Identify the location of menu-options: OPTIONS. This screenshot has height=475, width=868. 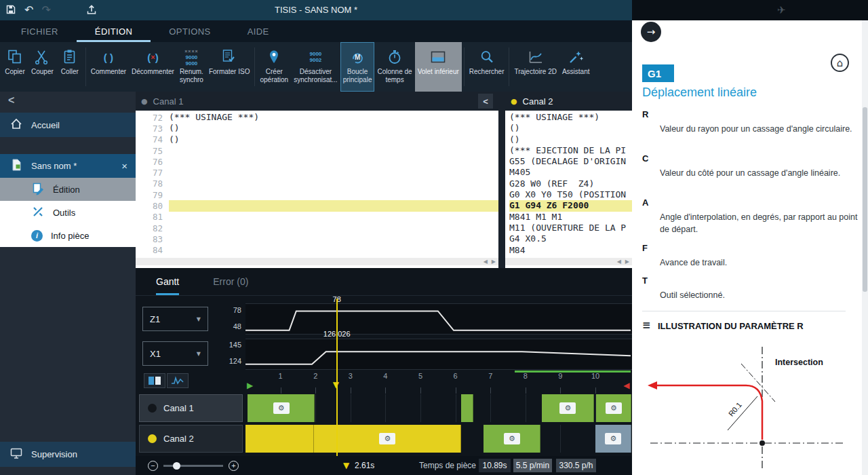
(190, 31).